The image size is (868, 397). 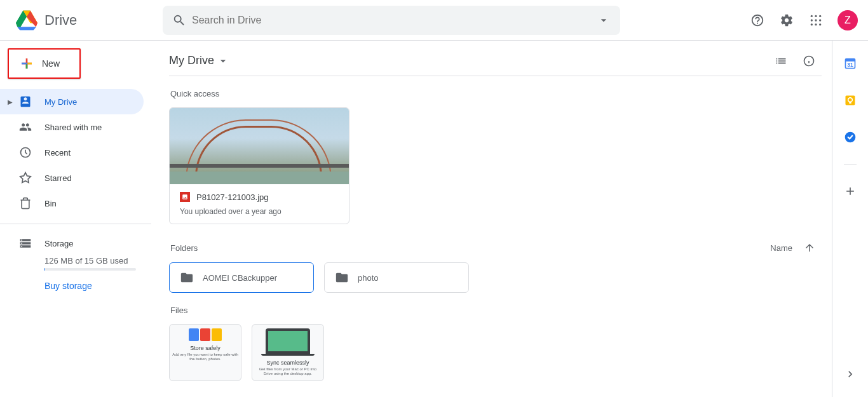 What do you see at coordinates (51, 203) in the screenshot?
I see `sidebar-item-label: Bin` at bounding box center [51, 203].